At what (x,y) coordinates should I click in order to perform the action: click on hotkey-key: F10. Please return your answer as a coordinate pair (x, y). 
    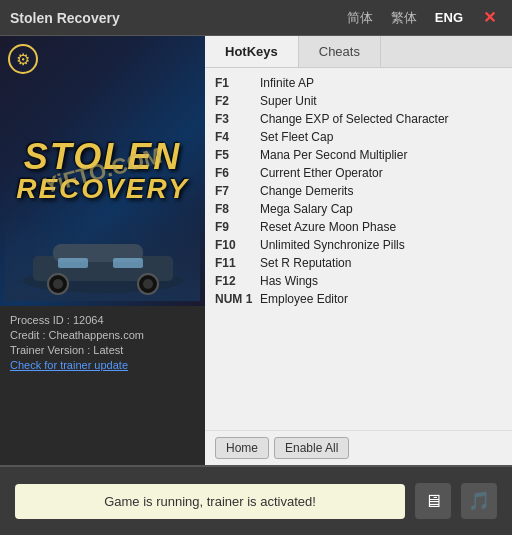
    Looking at the image, I should click on (238, 245).